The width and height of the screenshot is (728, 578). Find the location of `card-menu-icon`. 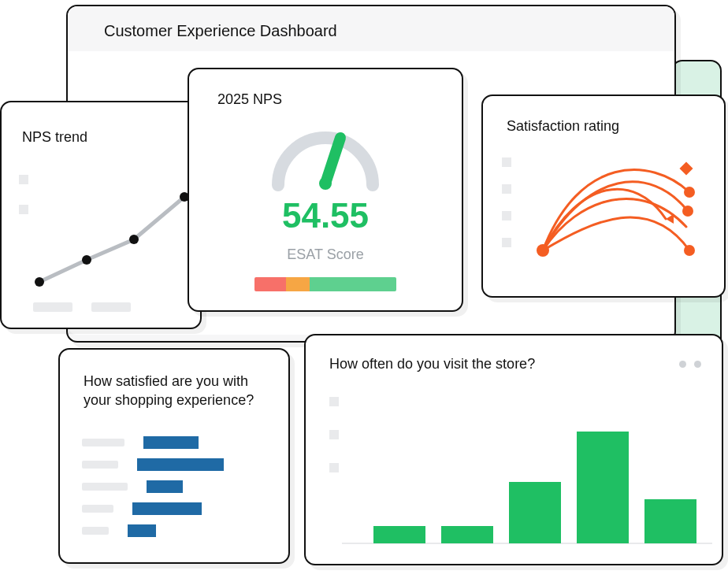

card-menu-icon is located at coordinates (690, 364).